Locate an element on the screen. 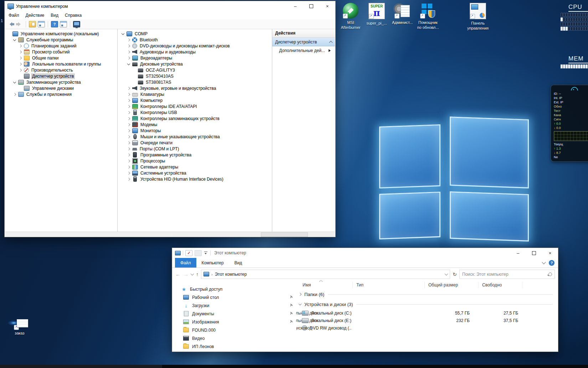 The height and width of the screenshot is (368, 588). menu-item-Действие: Действие is located at coordinates (35, 15).